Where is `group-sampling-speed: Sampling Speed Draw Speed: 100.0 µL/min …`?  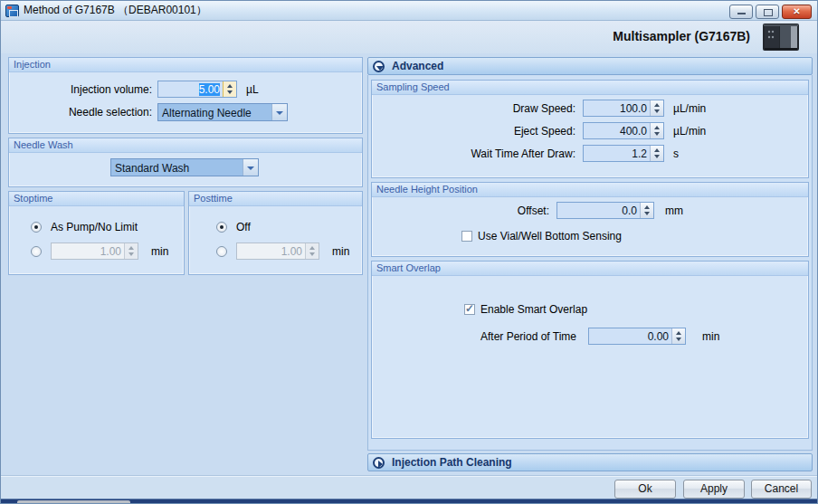 group-sampling-speed: Sampling Speed Draw Speed: 100.0 µL/min … is located at coordinates (590, 128).